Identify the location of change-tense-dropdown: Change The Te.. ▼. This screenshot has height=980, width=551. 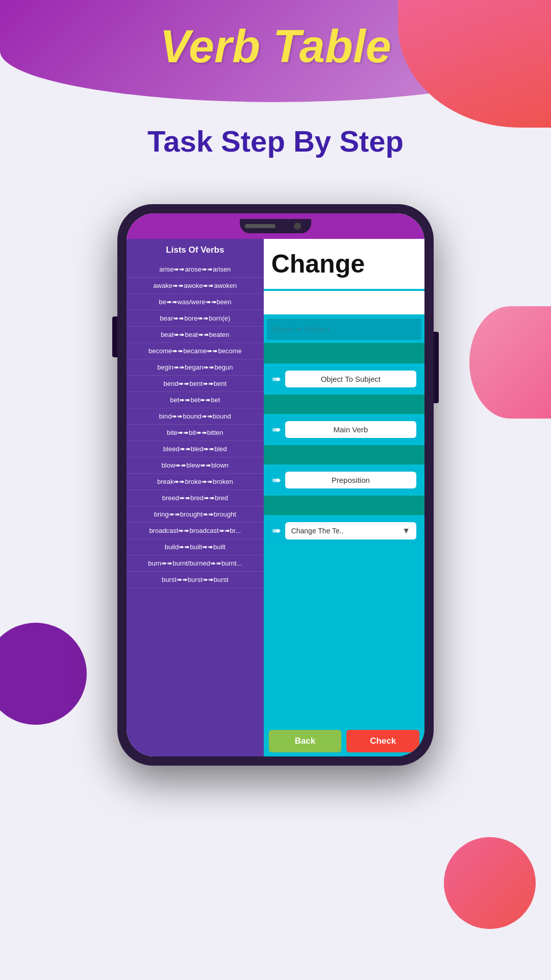
(351, 531).